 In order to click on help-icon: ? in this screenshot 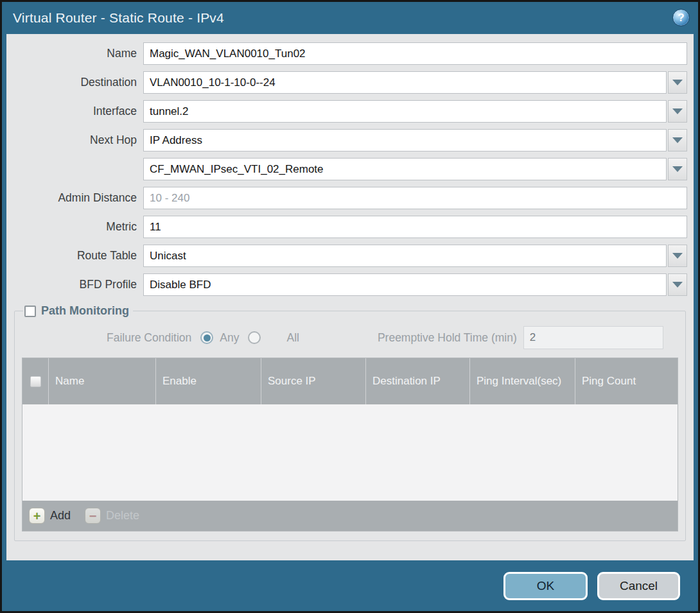, I will do `click(681, 18)`.